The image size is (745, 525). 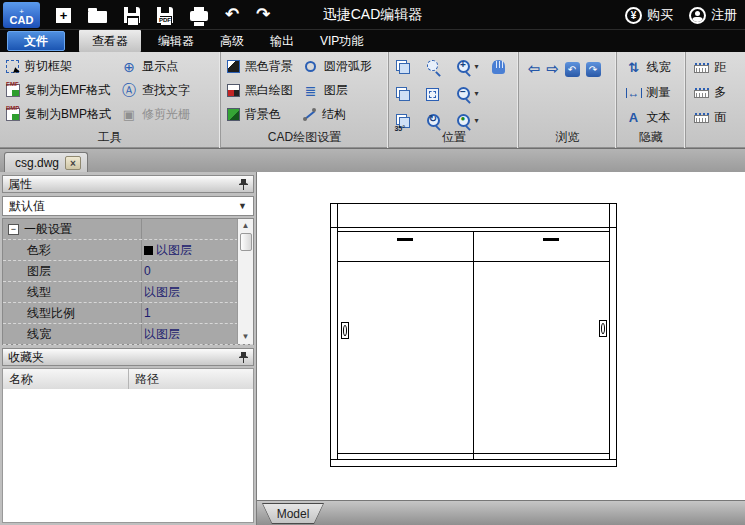 What do you see at coordinates (165, 15) in the screenshot?
I see `save-as-pdf-icon: PDF` at bounding box center [165, 15].